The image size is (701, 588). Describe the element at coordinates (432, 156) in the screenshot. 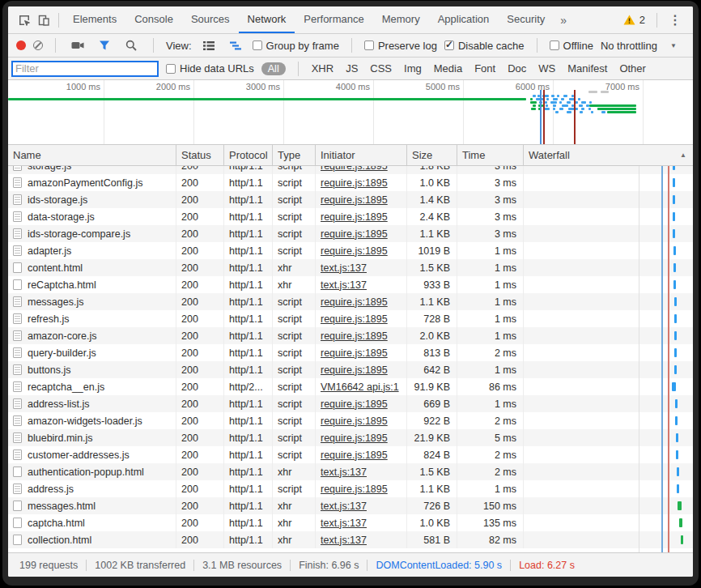

I see `column-header-size: Size` at that location.